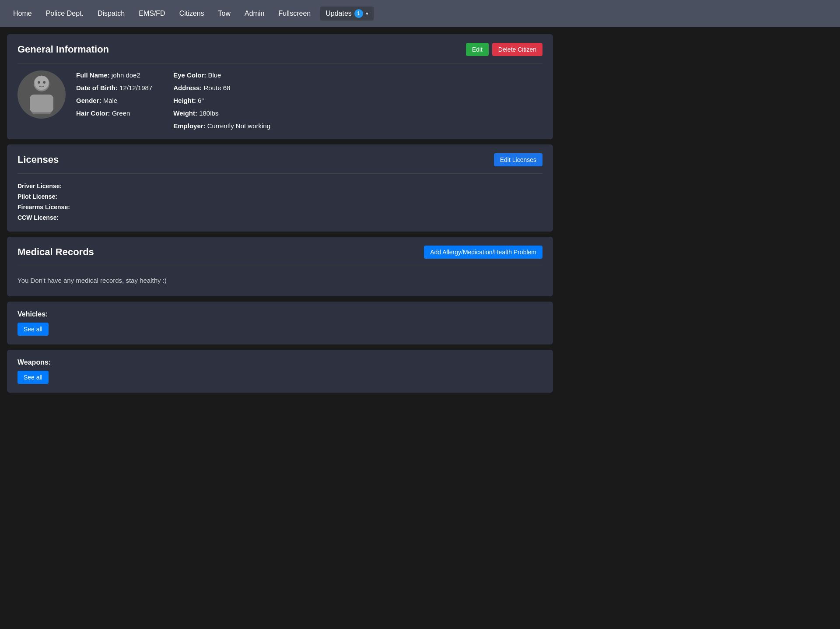 This screenshot has width=840, height=629. I want to click on vehicles-label: Vehicles:, so click(280, 314).